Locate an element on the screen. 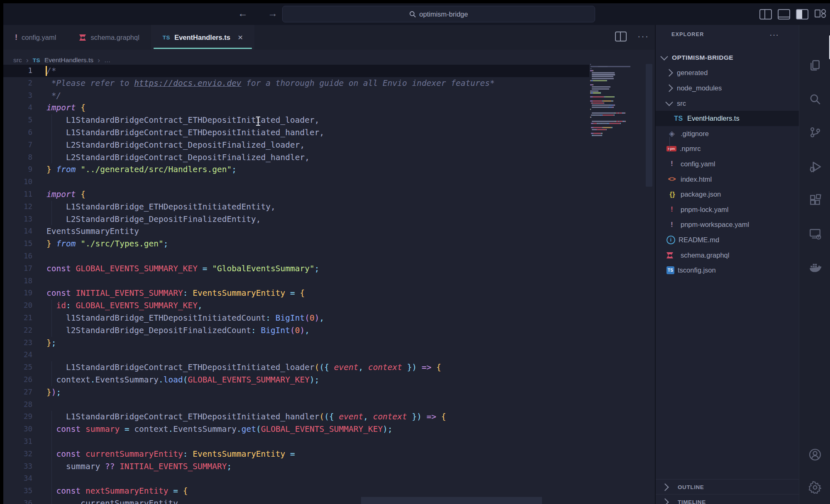 This screenshot has width=830, height=504. line-number: 14 is located at coordinates (18, 231).